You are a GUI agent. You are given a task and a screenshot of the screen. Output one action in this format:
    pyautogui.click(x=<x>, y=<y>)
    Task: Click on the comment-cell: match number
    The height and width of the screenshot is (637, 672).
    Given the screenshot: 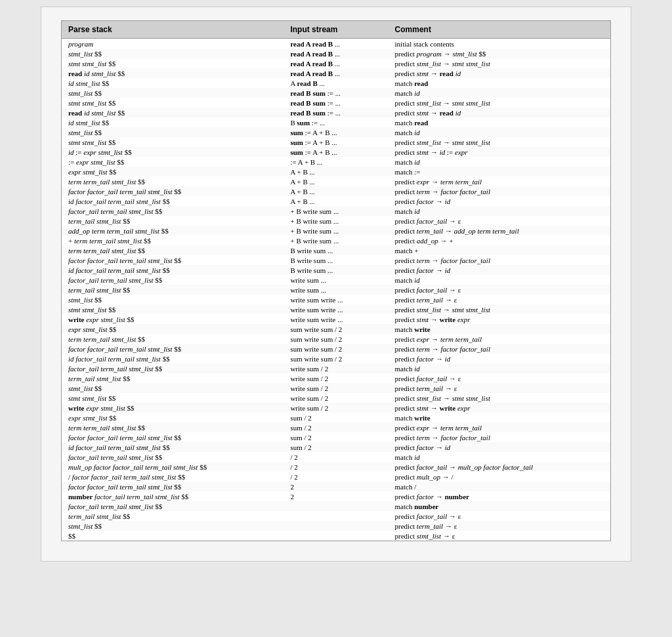 What is the action you would take?
    pyautogui.click(x=499, y=506)
    